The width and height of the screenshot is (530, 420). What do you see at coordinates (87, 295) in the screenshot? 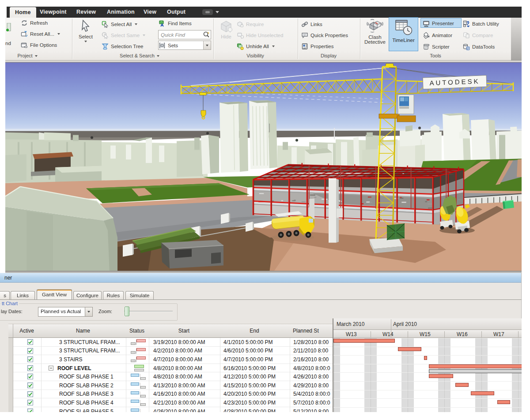
I see `timeliner-tab-configure: Configure` at bounding box center [87, 295].